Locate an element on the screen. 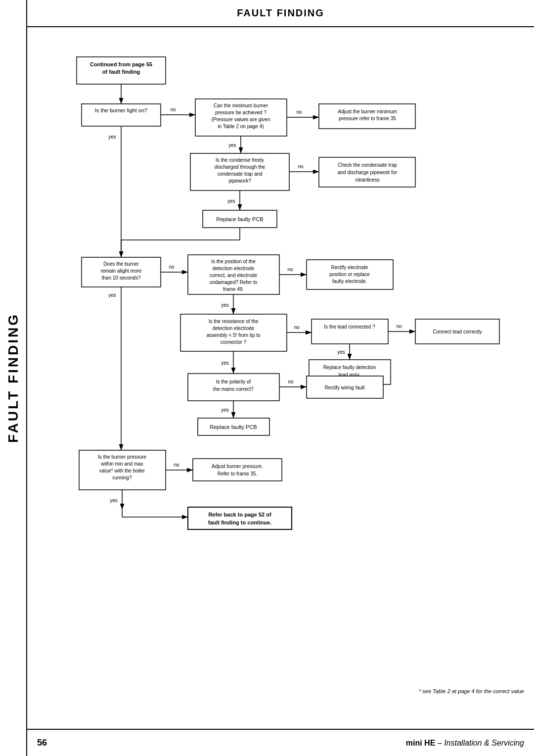 The width and height of the screenshot is (534, 756). svg-text: running? is located at coordinates (123, 478).